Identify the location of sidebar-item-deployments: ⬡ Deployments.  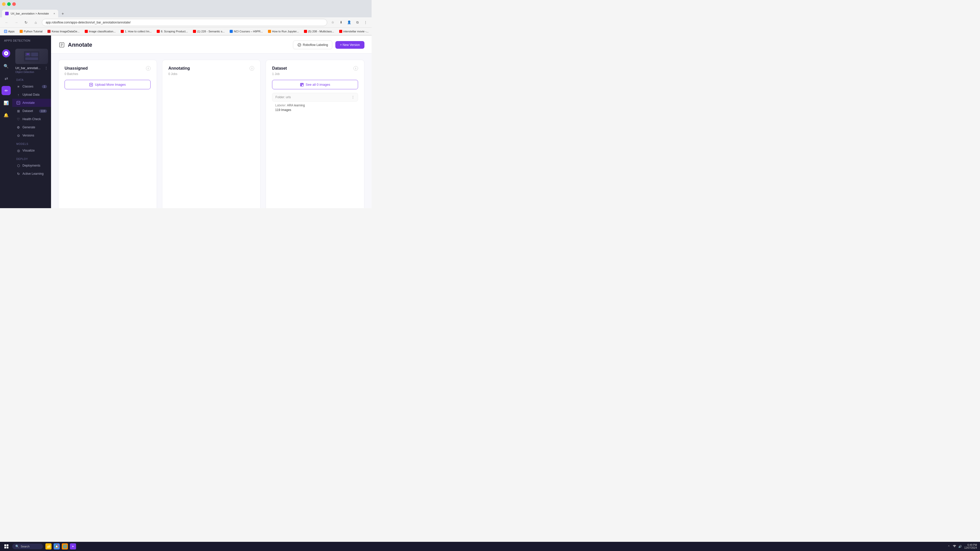
(32, 166).